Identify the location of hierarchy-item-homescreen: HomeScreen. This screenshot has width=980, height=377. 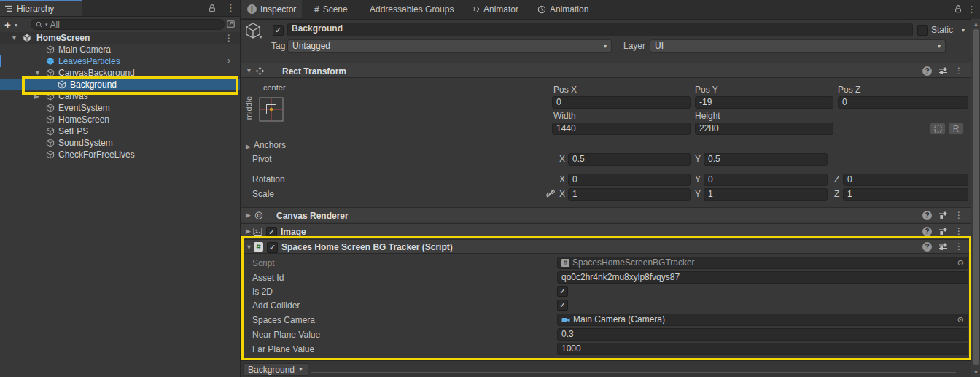
(120, 120).